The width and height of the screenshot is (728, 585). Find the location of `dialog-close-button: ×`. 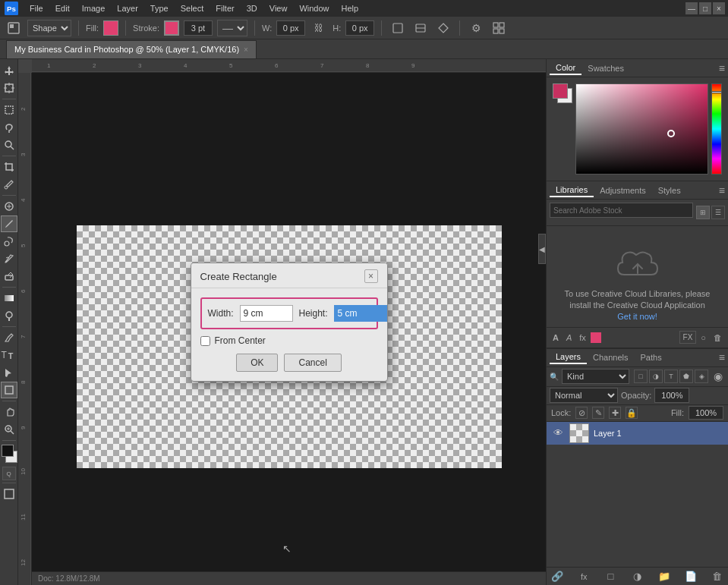

dialog-close-button: × is located at coordinates (371, 276).